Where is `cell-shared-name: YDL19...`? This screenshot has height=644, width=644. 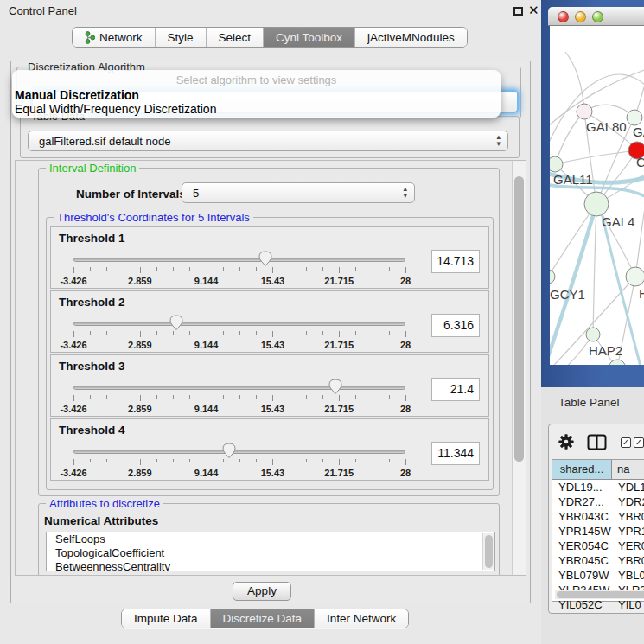 cell-shared-name: YDL19... is located at coordinates (583, 488).